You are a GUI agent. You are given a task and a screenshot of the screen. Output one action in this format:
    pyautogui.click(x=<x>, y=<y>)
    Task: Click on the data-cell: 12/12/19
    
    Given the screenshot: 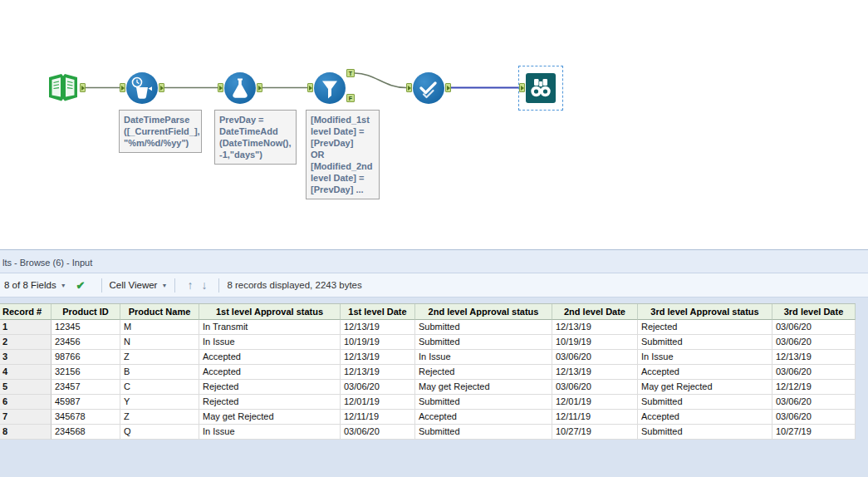 What is the action you would take?
    pyautogui.click(x=814, y=387)
    